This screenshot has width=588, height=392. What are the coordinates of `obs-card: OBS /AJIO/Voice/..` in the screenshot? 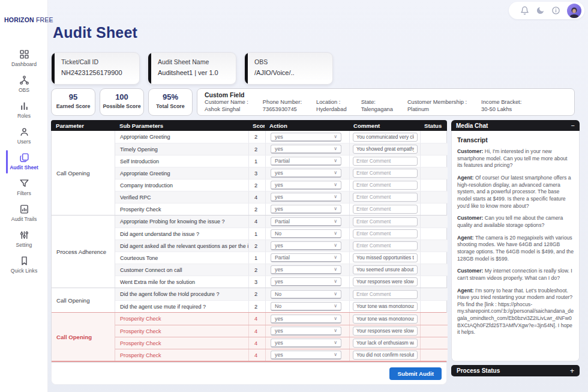 It's located at (289, 68).